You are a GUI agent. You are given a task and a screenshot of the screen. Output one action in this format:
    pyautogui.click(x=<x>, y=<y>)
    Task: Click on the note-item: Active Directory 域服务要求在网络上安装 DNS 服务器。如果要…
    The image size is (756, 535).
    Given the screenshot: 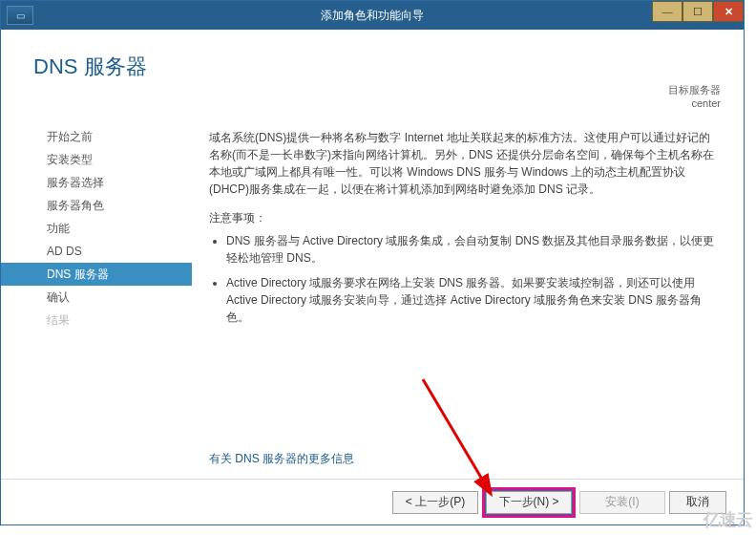 What is the action you would take?
    pyautogui.click(x=473, y=300)
    